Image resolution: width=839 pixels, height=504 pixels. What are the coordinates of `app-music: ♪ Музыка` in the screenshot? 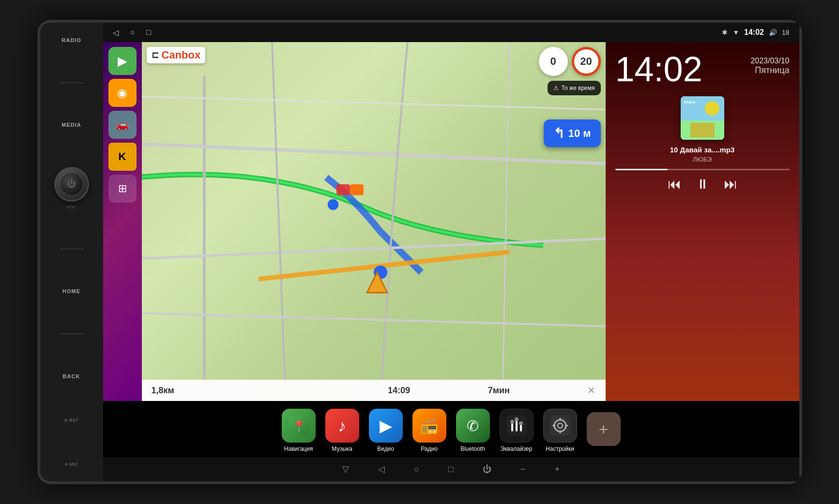 It's located at (342, 430).